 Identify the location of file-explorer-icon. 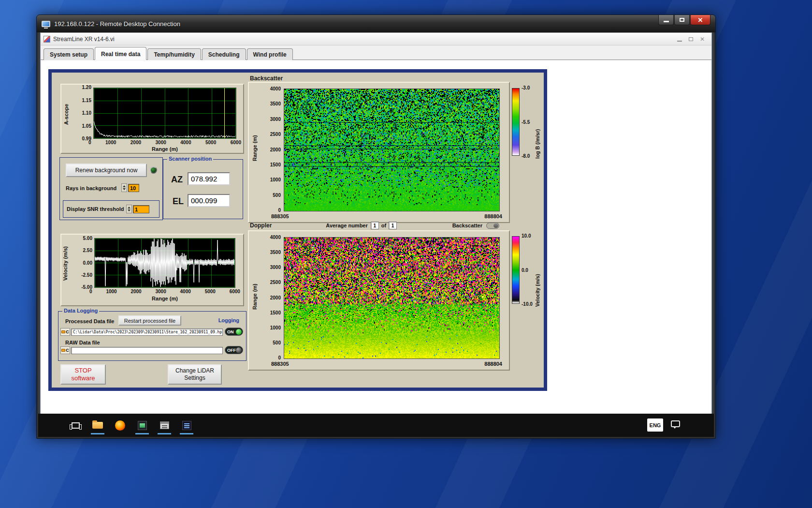
(98, 425).